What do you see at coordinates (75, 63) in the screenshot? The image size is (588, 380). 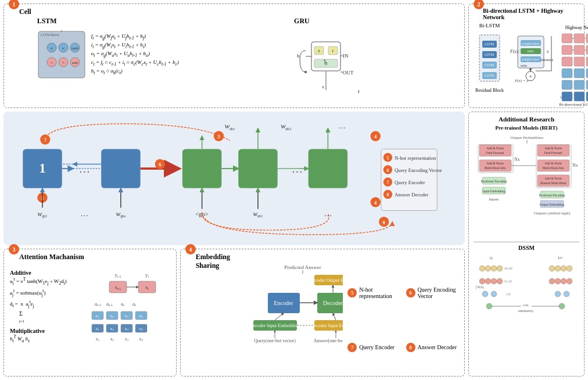 I see `svg-text: tanh` at bounding box center [75, 63].